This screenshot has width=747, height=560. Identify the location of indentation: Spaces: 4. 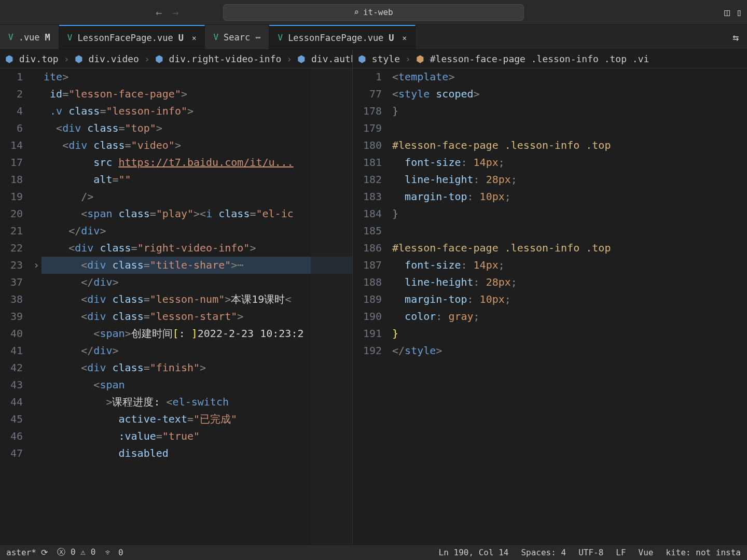
(544, 553).